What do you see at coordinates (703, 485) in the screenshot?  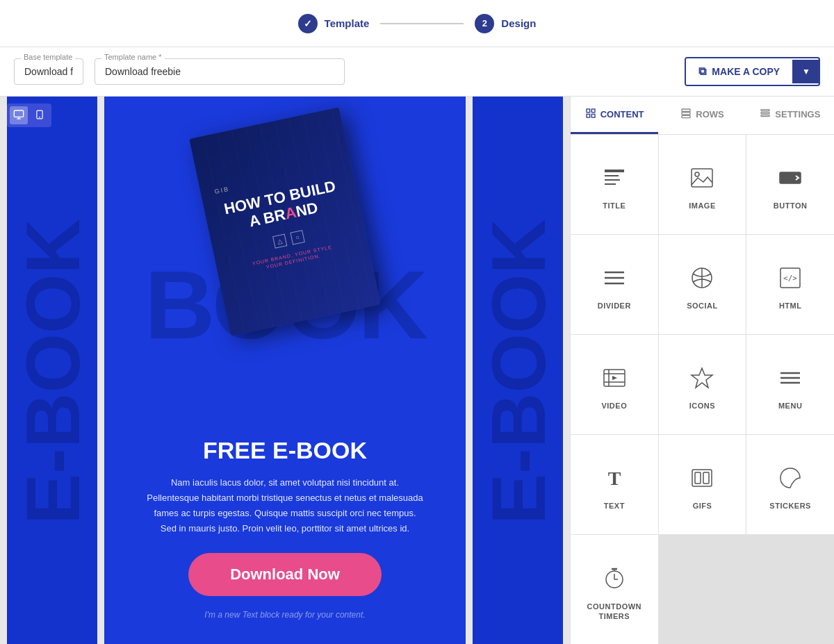 I see `content-item-gifs: GIFS` at bounding box center [703, 485].